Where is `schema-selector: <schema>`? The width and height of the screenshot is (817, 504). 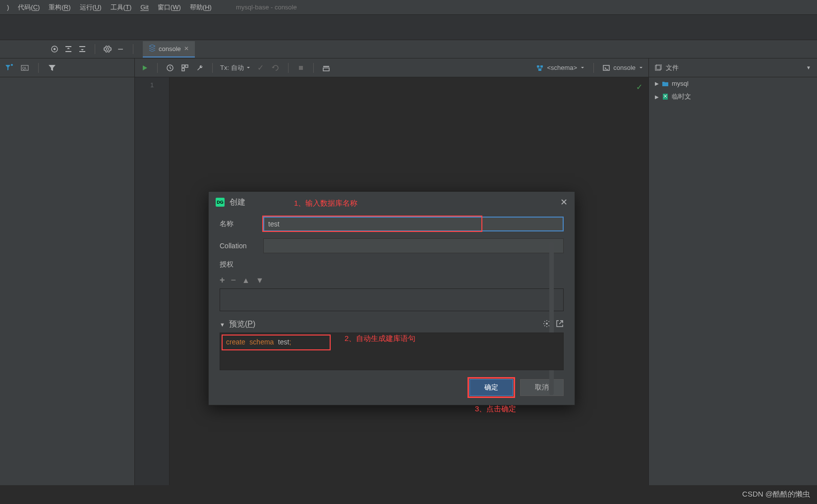
schema-selector: <schema> is located at coordinates (560, 68).